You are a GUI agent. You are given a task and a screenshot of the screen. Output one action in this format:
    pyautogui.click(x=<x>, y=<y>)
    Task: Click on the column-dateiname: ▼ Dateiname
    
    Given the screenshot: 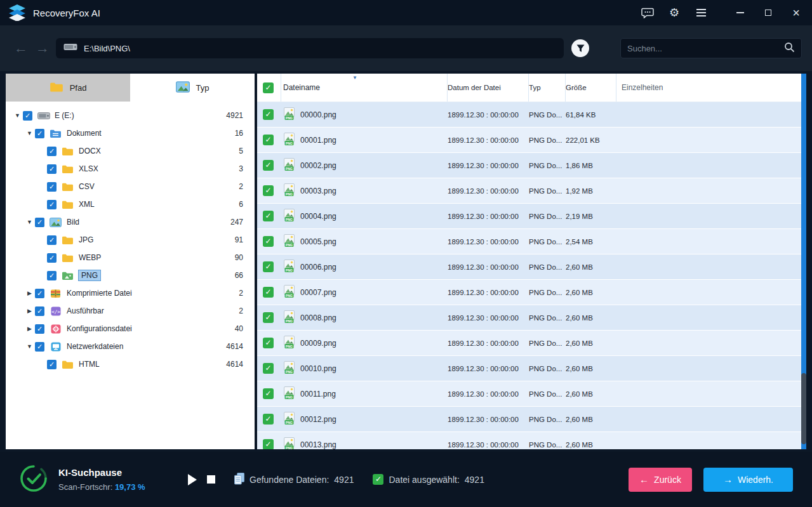 What is the action you would take?
    pyautogui.click(x=364, y=88)
    